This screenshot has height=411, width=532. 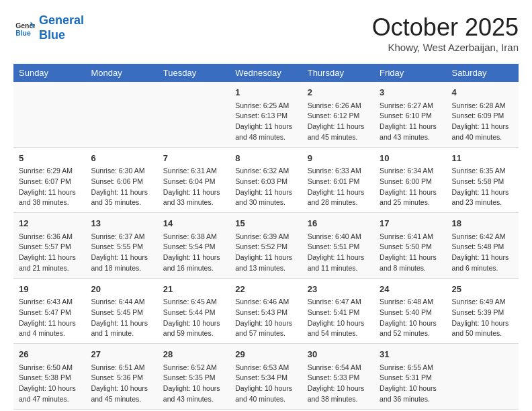 What do you see at coordinates (266, 384) in the screenshot?
I see `day-info: Sunrise: 6:53 AMSunset: 5:34 PMDaylight:…` at bounding box center [266, 384].